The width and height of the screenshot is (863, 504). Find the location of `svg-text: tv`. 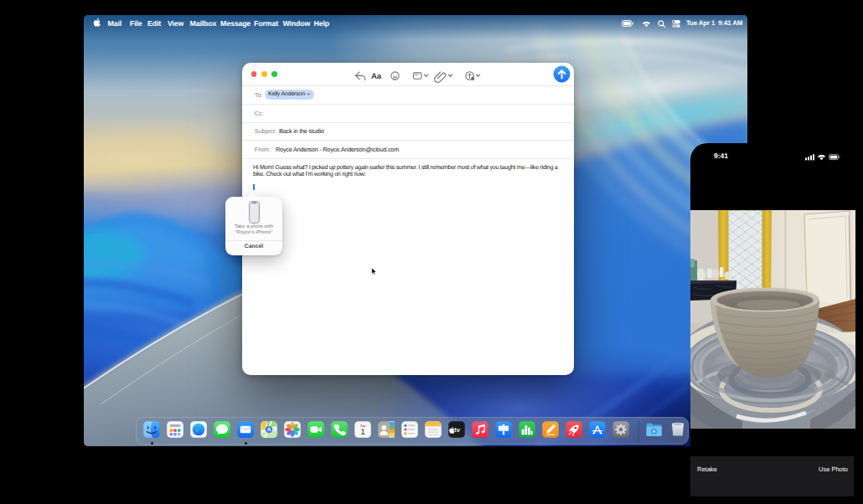

svg-text: tv is located at coordinates (457, 430).